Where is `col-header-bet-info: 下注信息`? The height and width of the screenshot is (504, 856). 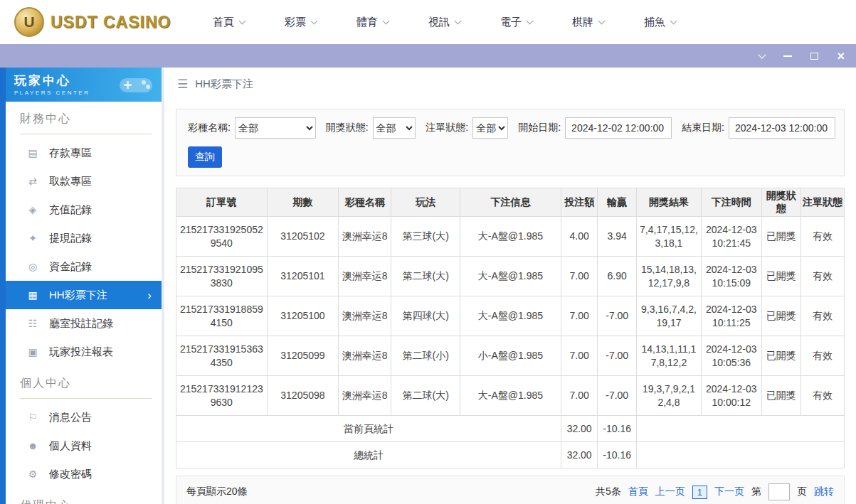
col-header-bet-info: 下注信息 is located at coordinates (511, 203).